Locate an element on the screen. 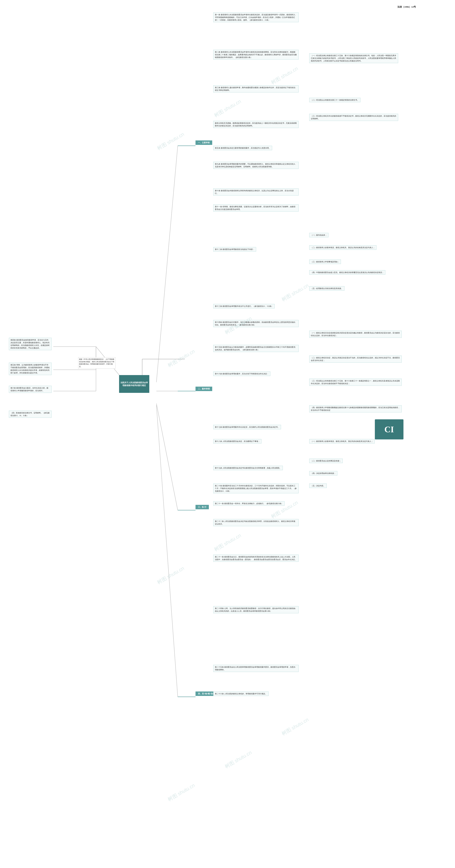 The height and width of the screenshot is (868, 455). article-18-3: （四）决定的理由和法律依据； is located at coordinates (323, 473).